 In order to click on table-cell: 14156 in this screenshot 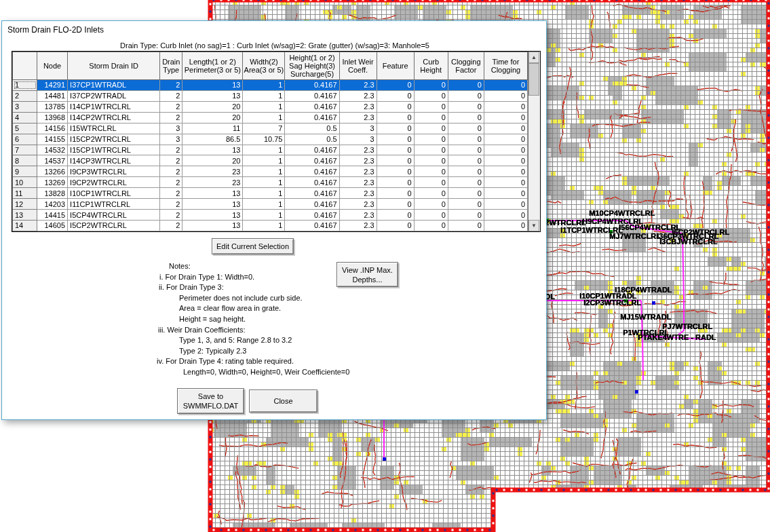, I will do `click(53, 128)`.